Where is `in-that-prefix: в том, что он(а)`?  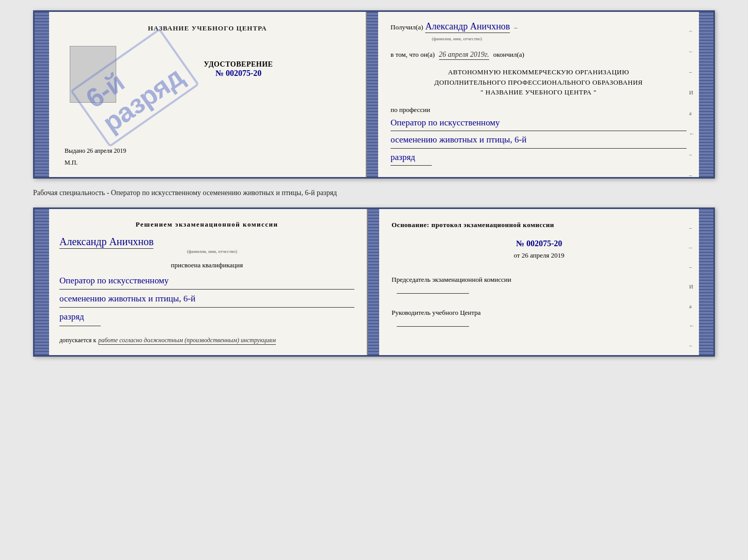
in-that-prefix: в том, что он(а) is located at coordinates (413, 55).